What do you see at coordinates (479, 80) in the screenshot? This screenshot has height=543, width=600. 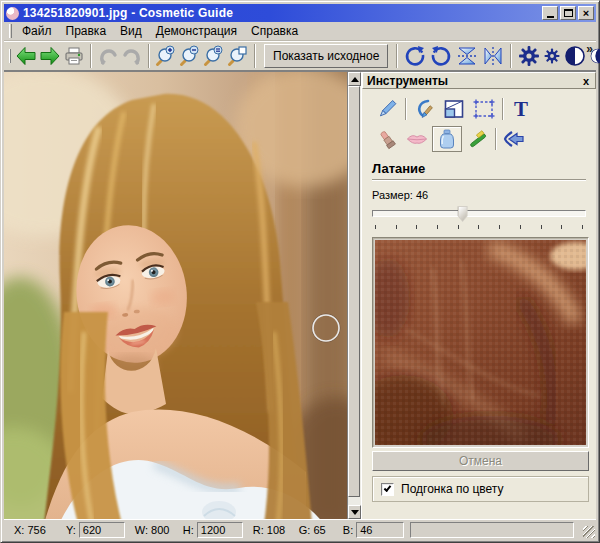 I see `tools-panel-header: Инструменты x` at bounding box center [479, 80].